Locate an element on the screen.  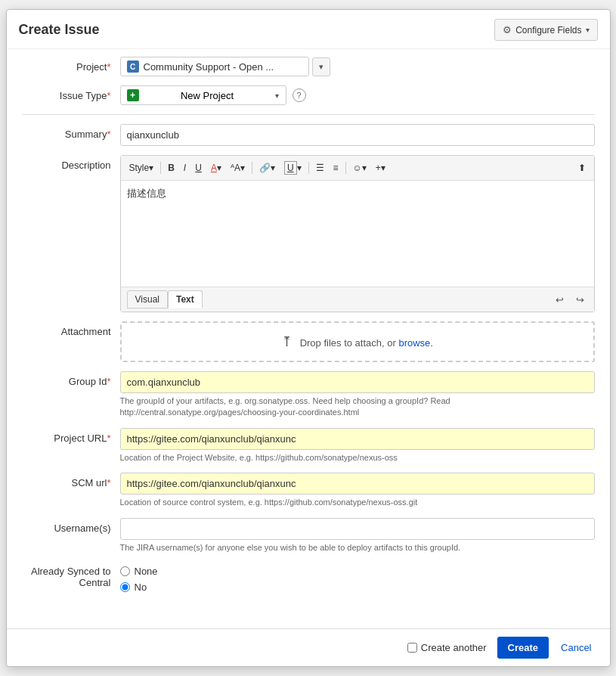
already-synced-field-content: None No is located at coordinates (358, 578).